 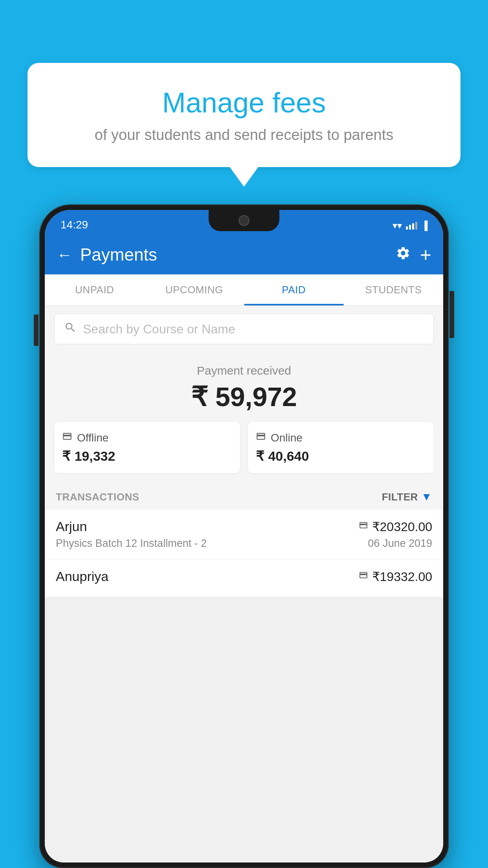 What do you see at coordinates (341, 456) in the screenshot?
I see `online-amount: ₹ 40,640` at bounding box center [341, 456].